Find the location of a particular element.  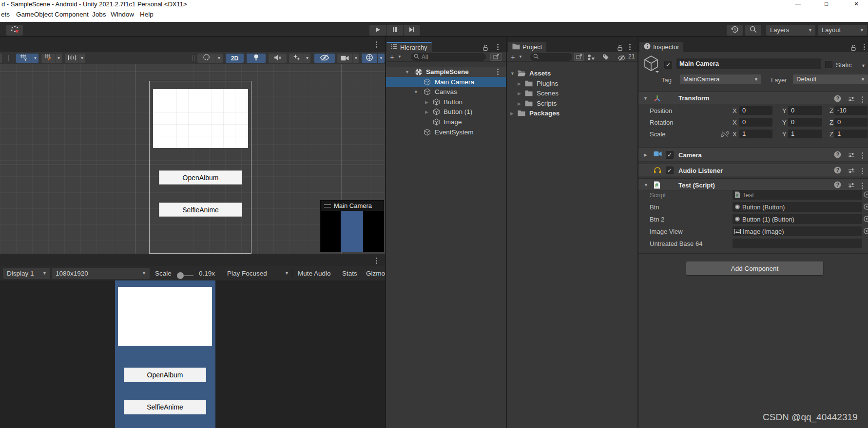

camera-settings-button is located at coordinates (345, 58).